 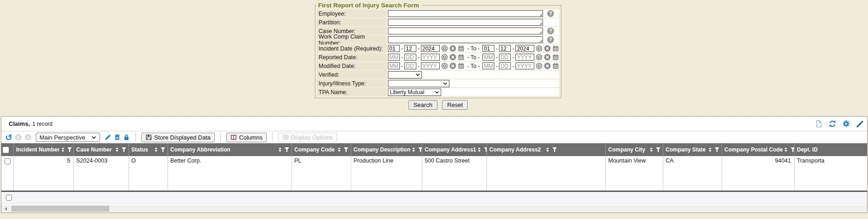 What do you see at coordinates (525, 49) in the screenshot?
I see `incident-date-to-year-input` at bounding box center [525, 49].